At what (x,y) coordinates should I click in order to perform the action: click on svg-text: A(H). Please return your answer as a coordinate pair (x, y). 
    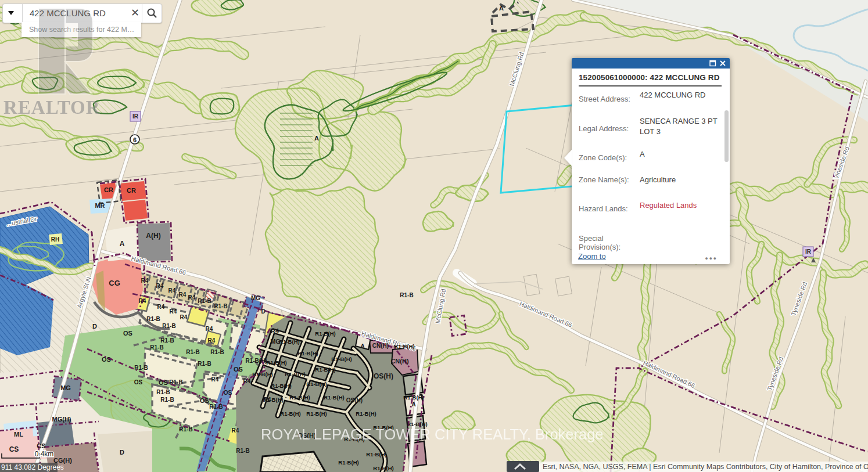
    Looking at the image, I should click on (153, 236).